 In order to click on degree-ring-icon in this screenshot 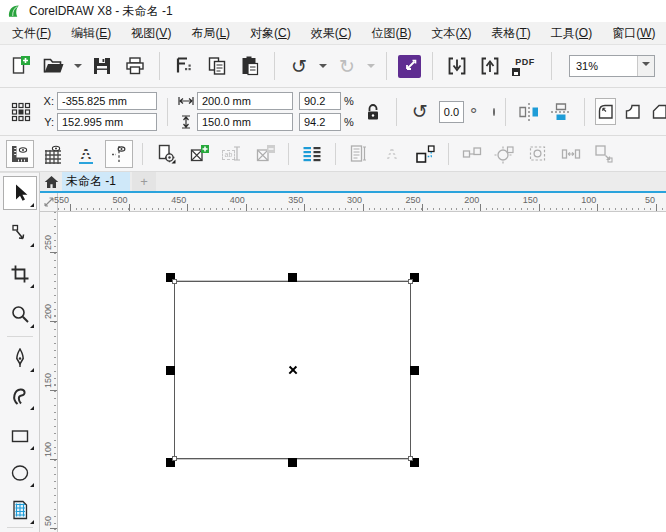, I will do `click(494, 112)`.